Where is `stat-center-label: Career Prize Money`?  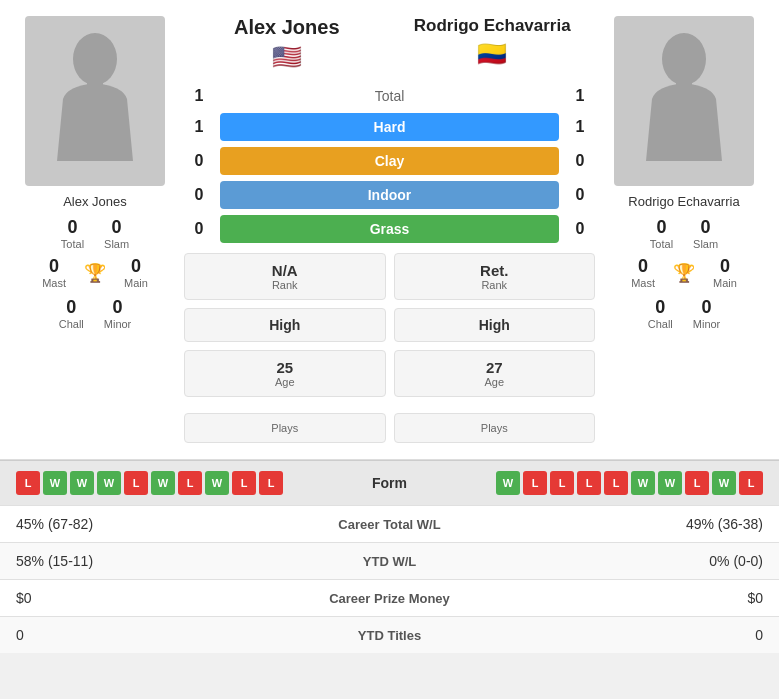
stat-center-label: Career Prize Money is located at coordinates (390, 598).